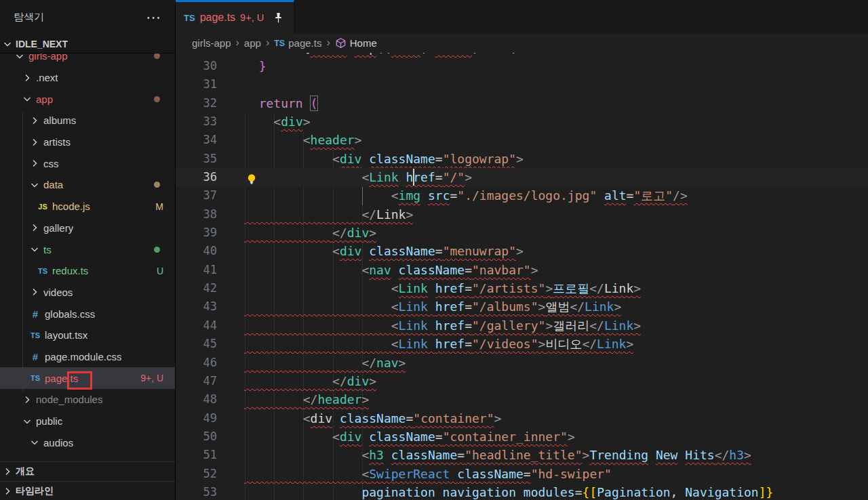 The image size is (868, 500). I want to click on code-line-50: 50 <div className="container_inner">, so click(522, 436).